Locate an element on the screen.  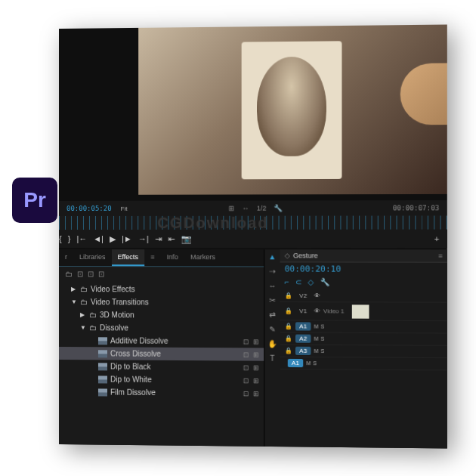
extract-button: ⇤ is located at coordinates (171, 239).